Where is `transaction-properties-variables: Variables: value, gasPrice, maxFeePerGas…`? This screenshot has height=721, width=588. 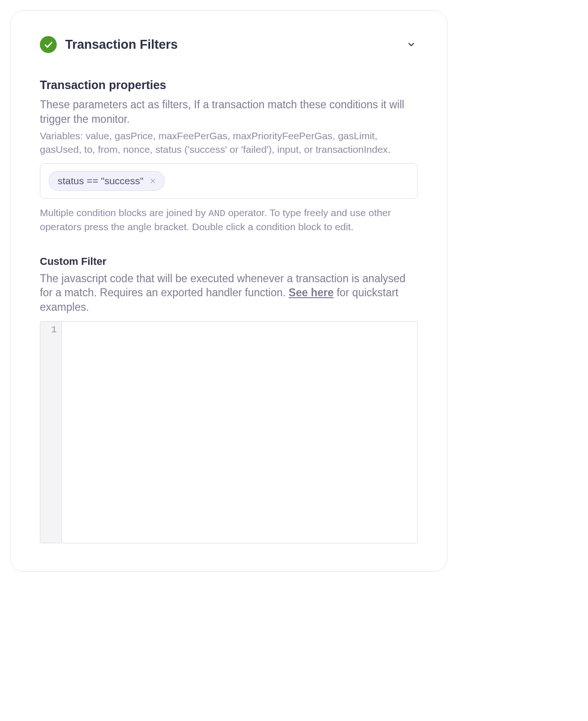 transaction-properties-variables: Variables: value, gasPrice, maxFeePerGas… is located at coordinates (229, 143).